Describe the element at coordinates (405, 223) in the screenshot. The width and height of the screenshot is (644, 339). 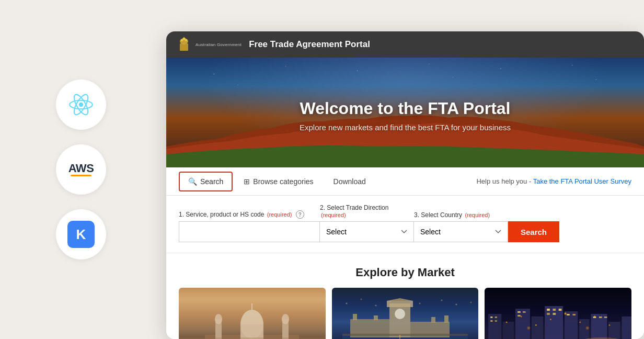
I see `form-fields: 1. Service, product or HS code (required…` at that location.